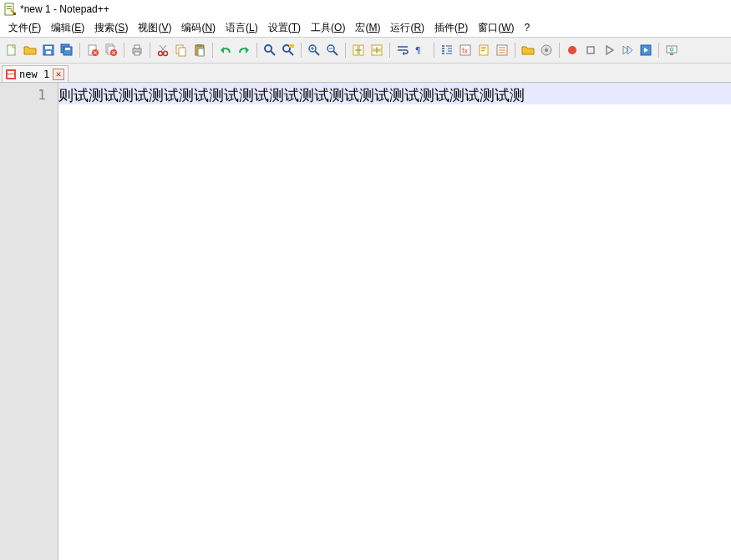 The image size is (731, 560). What do you see at coordinates (627, 50) in the screenshot?
I see `play-multi-icon` at bounding box center [627, 50].